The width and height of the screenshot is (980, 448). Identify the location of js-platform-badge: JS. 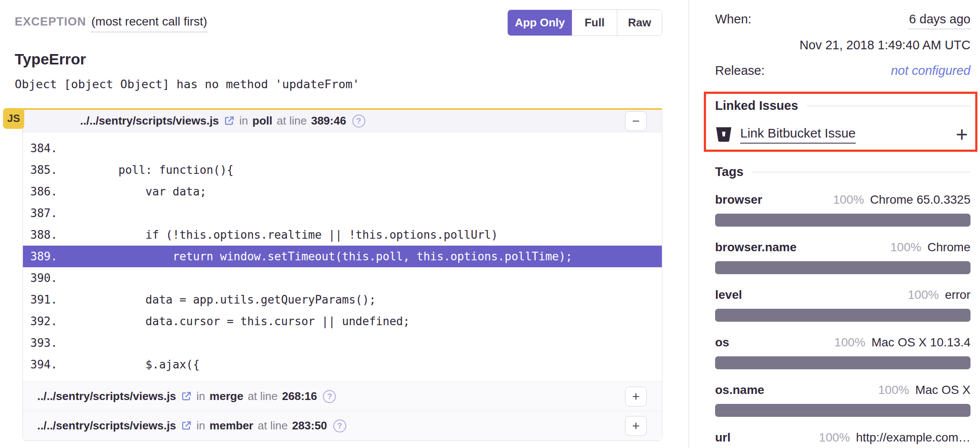
(14, 118).